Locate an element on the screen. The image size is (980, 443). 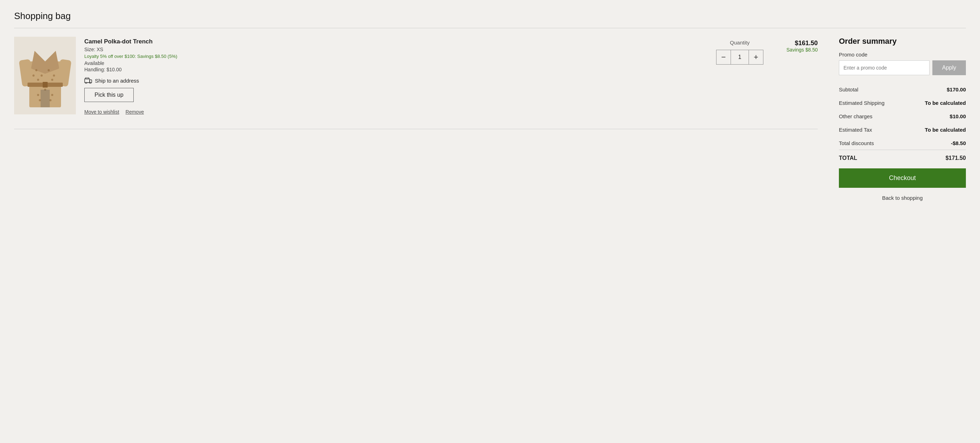
price-main: $161.50 is located at coordinates (806, 43).